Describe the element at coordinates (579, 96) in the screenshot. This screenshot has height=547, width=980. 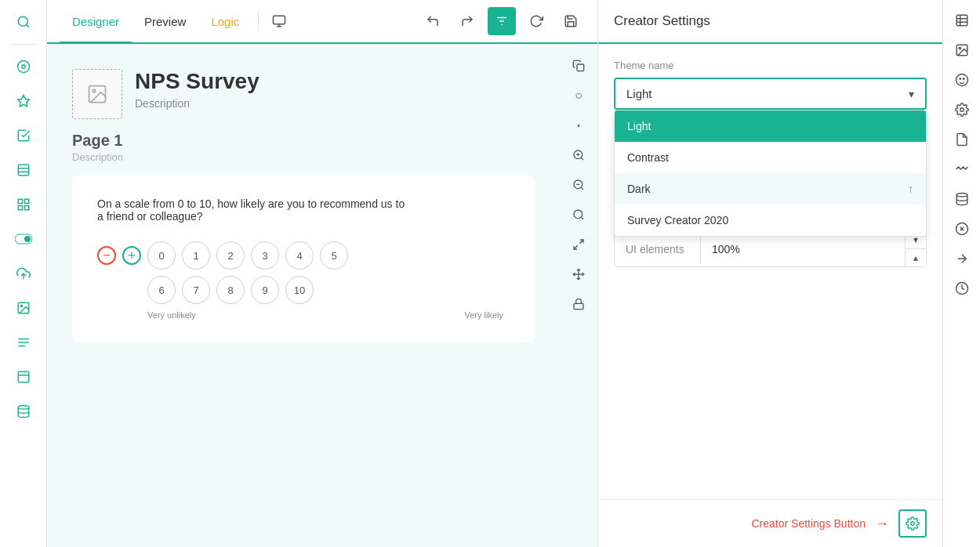
I see `canvas-circle-icon: ○` at that location.